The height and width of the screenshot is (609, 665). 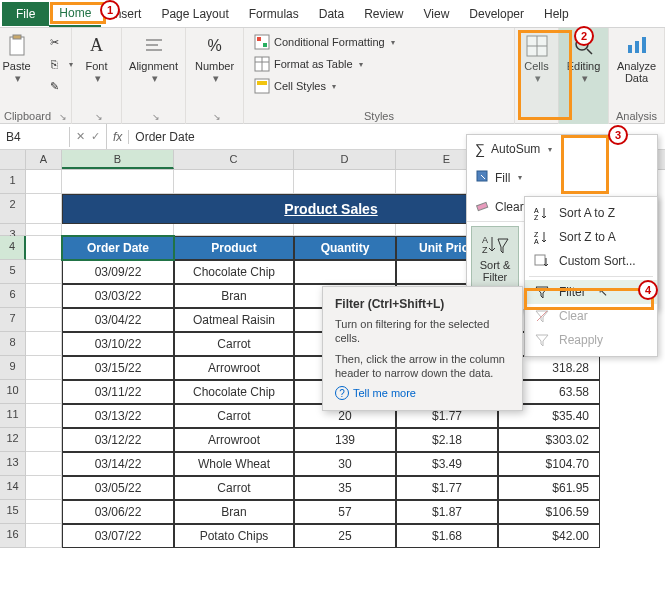 I want to click on cell-product: Whole Wheat, so click(x=234, y=464).